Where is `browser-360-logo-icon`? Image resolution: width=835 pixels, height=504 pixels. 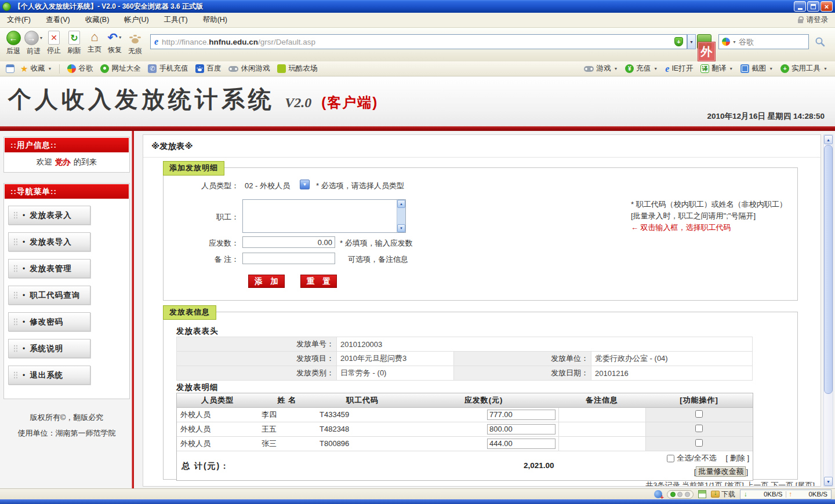
browser-360-logo-icon is located at coordinates (7, 7).